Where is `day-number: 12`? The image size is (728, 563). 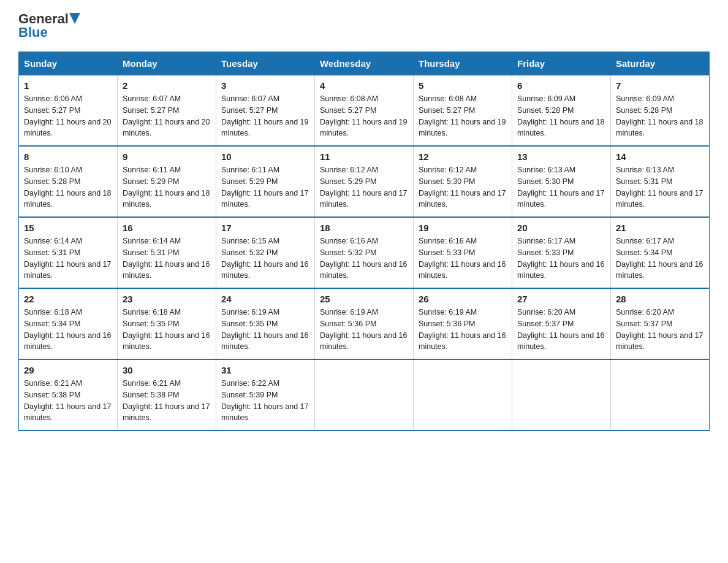
day-number: 12 is located at coordinates (463, 157).